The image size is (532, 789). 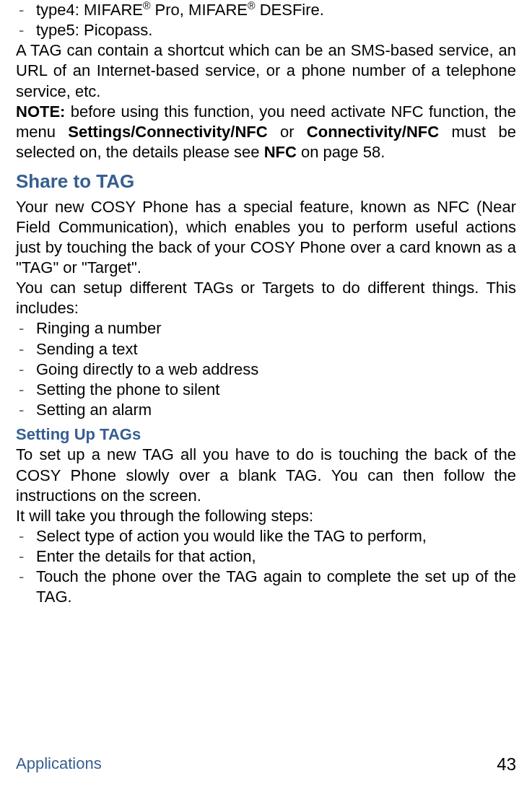 I want to click on list-text: Sending a text, so click(x=276, y=349).